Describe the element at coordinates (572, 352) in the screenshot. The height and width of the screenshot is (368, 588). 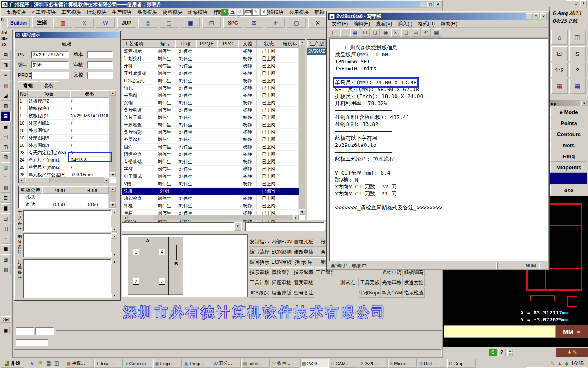
I see `tool-status-block: ✚ ✎` at that location.